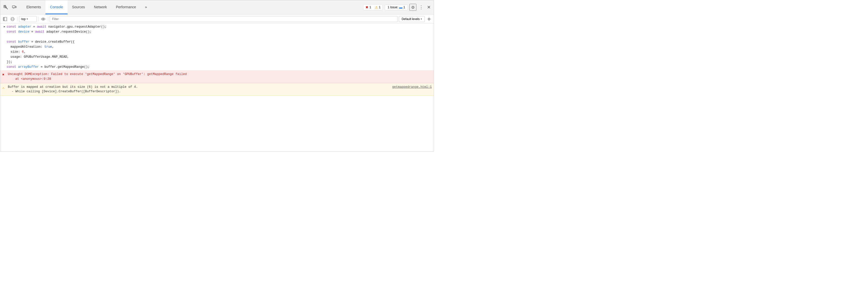  Describe the element at coordinates (14, 7) in the screenshot. I see `device-toolbar-btn` at that location.